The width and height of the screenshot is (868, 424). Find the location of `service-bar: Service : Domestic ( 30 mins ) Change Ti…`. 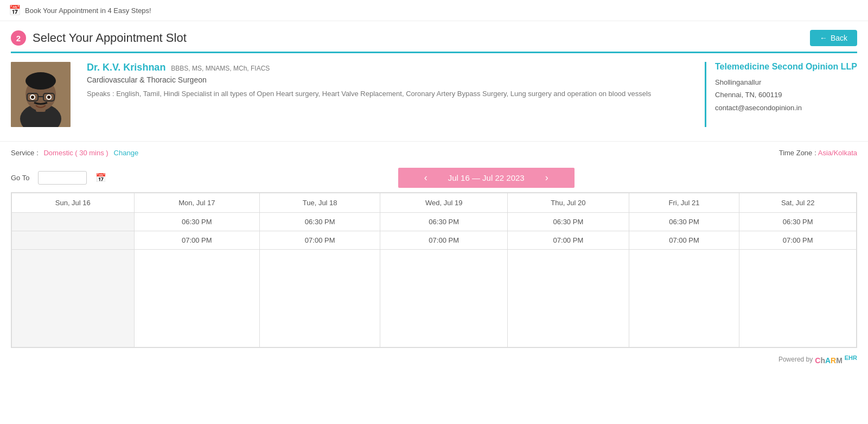

service-bar: Service : Domestic ( 30 mins ) Change Ti… is located at coordinates (434, 152).